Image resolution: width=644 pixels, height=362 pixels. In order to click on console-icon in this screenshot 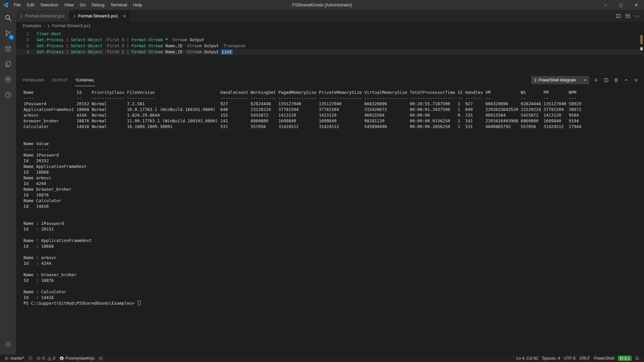, I will do `click(622, 358)`.